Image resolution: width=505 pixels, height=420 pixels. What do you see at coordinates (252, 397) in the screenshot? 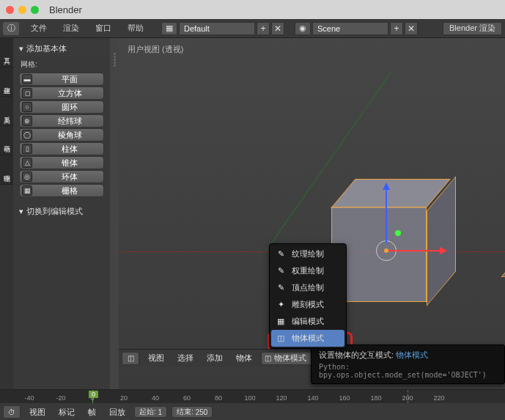
I see `timeline-ruler: -40-20020406080100120140160180200220` at bounding box center [252, 397].